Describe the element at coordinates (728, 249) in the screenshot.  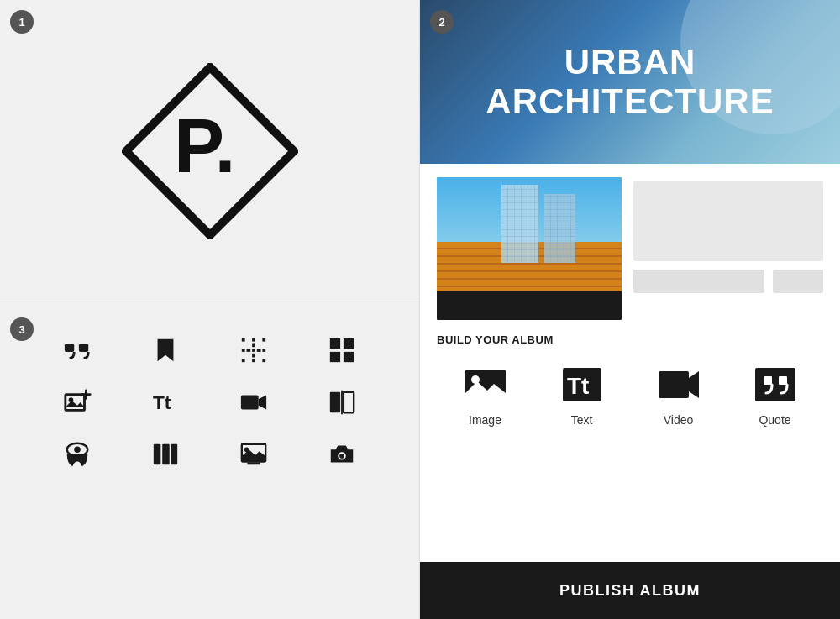
I see `right-placeholder` at that location.